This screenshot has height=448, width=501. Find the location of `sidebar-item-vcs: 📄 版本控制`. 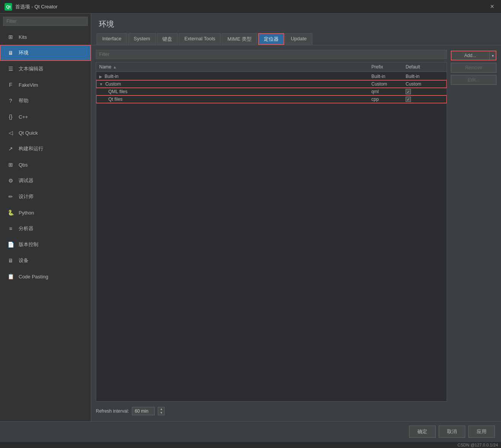

sidebar-item-vcs: 📄 版本控制 is located at coordinates (46, 245).